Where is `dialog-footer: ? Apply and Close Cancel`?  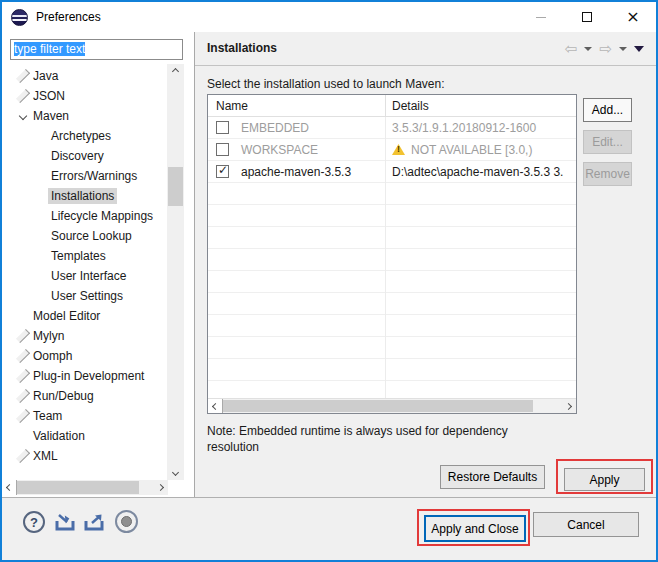
dialog-footer: ? Apply and Close Cancel is located at coordinates (329, 528).